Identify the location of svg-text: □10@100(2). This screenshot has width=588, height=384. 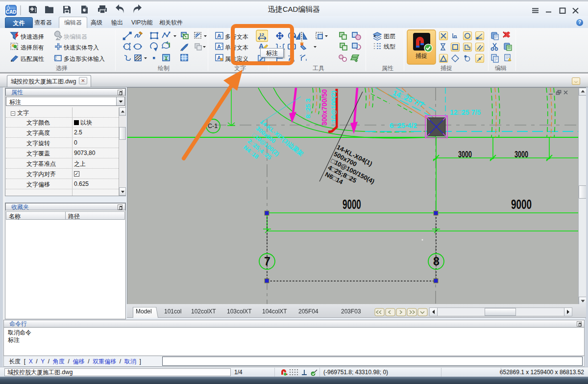
(333, 109).